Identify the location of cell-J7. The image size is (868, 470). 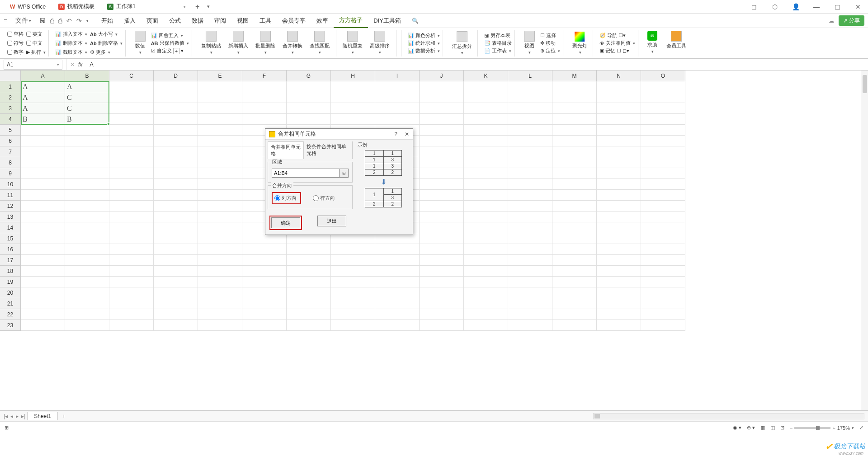
(442, 152).